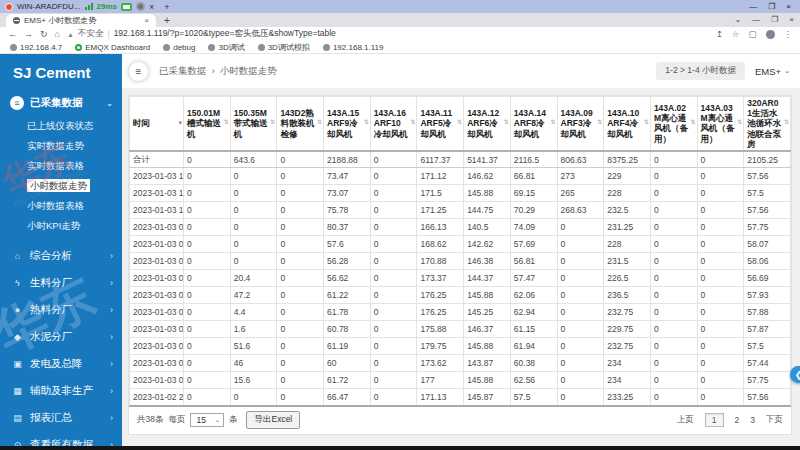 This screenshot has width=800, height=450. Describe the element at coordinates (61, 336) in the screenshot. I see `sidebar-item: ◆水泥分厂›` at that location.